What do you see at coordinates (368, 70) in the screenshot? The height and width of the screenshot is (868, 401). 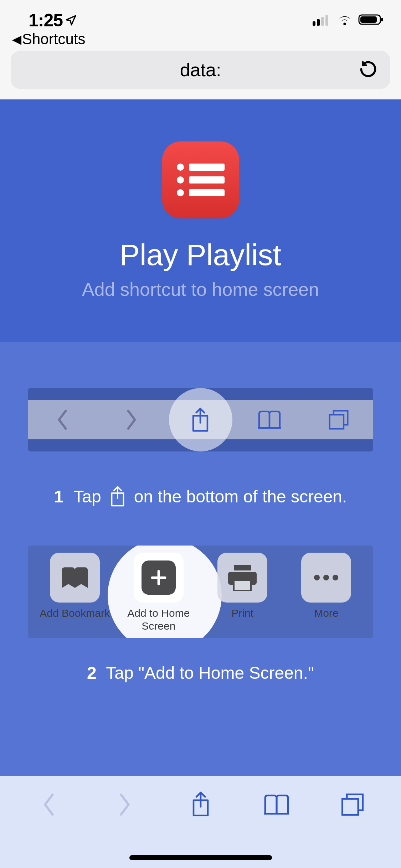 I see `reload-icon` at bounding box center [368, 70].